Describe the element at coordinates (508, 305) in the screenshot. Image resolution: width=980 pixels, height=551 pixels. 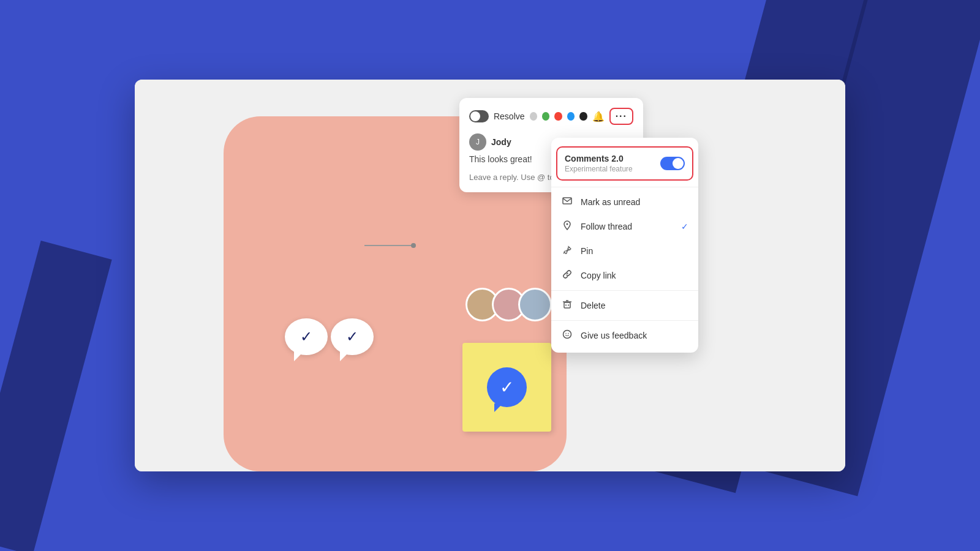
I see `avatar-cluster` at that location.